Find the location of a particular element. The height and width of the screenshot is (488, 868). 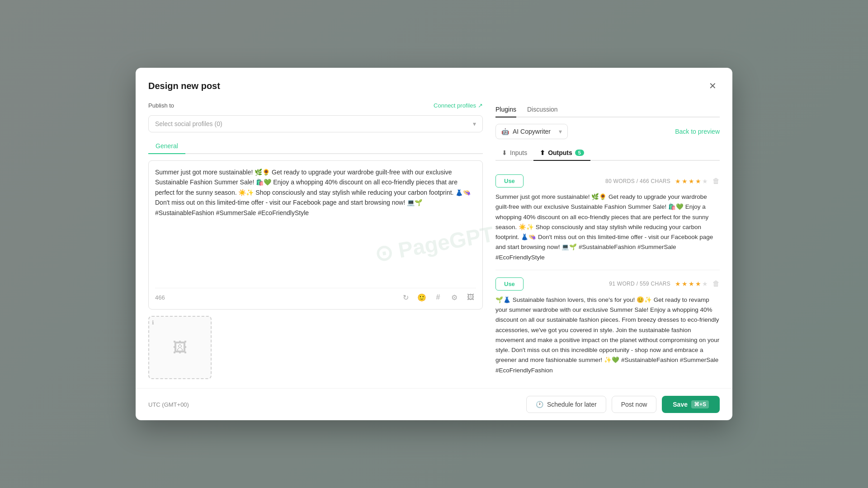

right-panel: Plugins Discussion 🤖 AI Copywriter ▾ Bac… is located at coordinates (608, 240).